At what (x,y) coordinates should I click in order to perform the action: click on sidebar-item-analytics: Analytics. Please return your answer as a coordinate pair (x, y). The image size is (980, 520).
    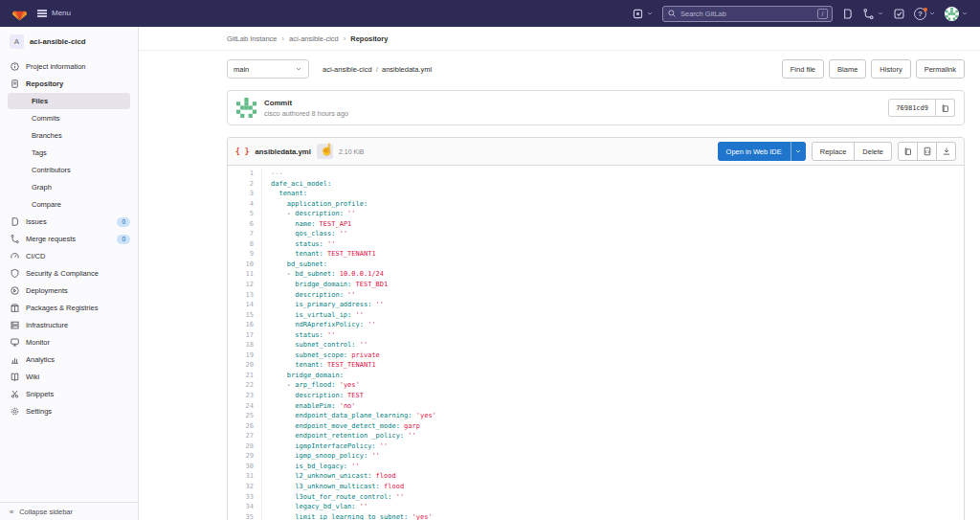
    Looking at the image, I should click on (69, 360).